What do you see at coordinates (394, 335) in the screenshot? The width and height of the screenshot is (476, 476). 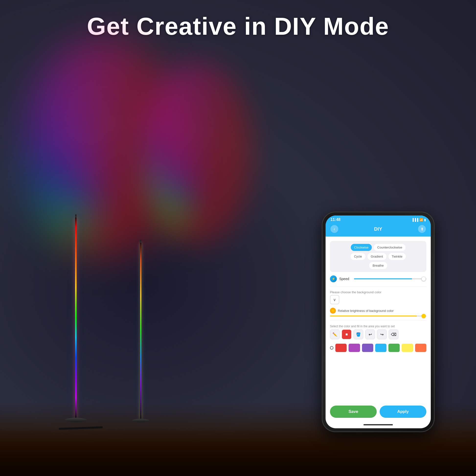 I see `delete-icon: ⌫` at bounding box center [394, 335].